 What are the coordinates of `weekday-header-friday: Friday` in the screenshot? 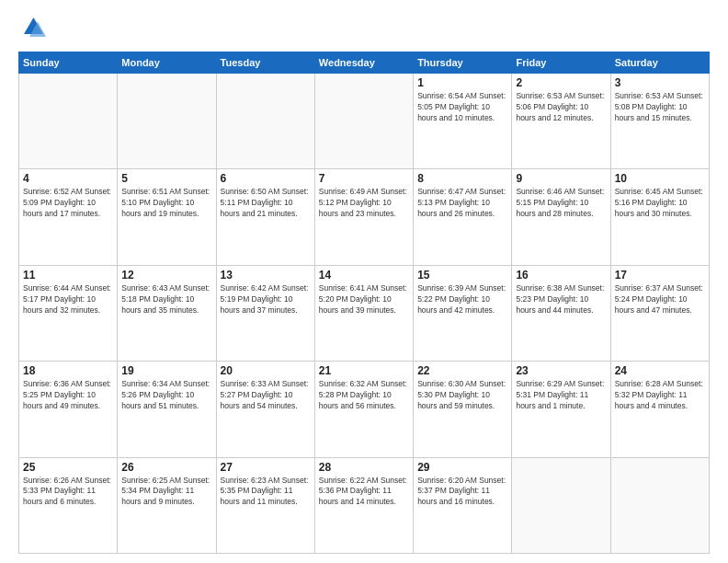 It's located at (561, 63).